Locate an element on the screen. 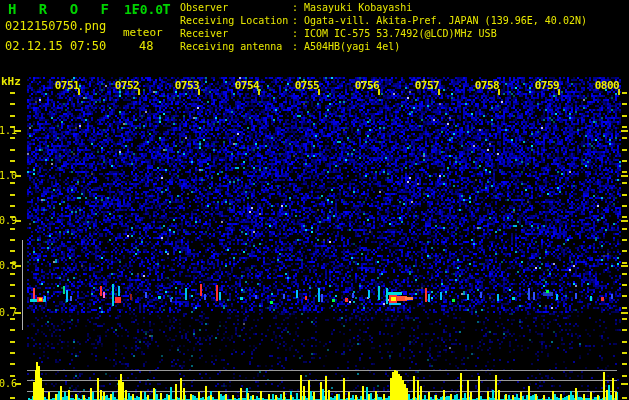  info-label: Receiving Location is located at coordinates (236, 20).